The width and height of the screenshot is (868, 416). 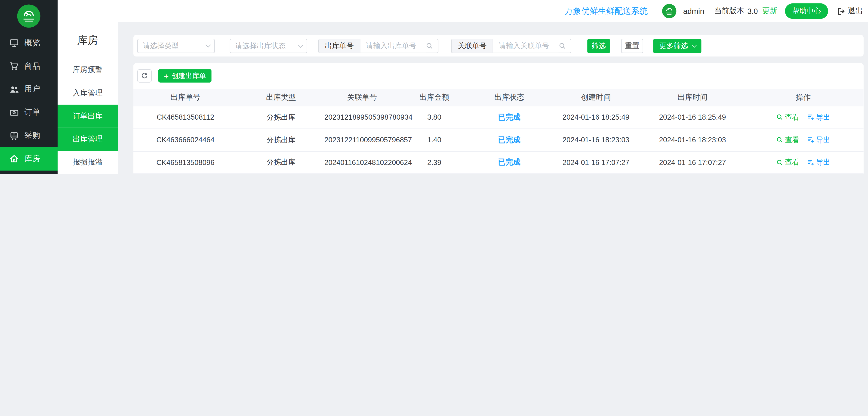 I want to click on status-select: 请选择出库状态, so click(x=269, y=46).